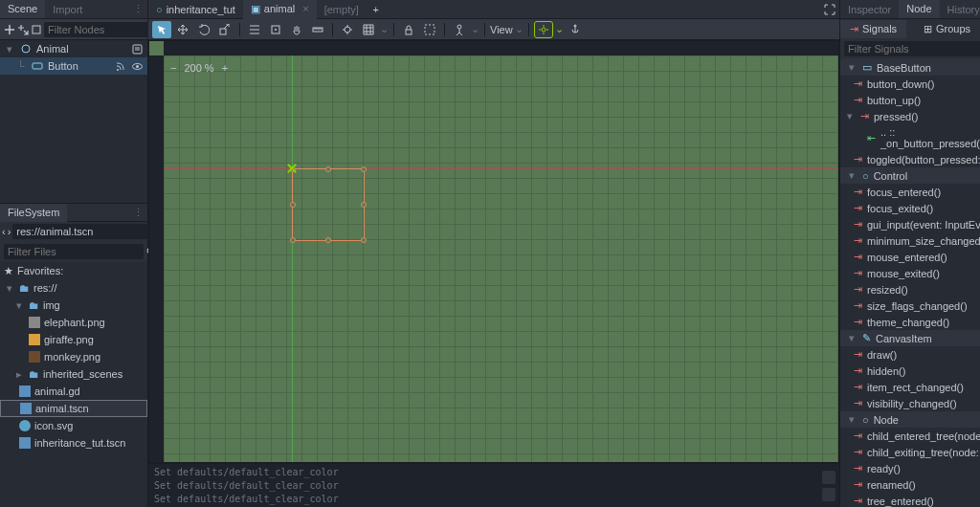 The image size is (980, 507). I want to click on fs-file: elephant.png, so click(74, 322).